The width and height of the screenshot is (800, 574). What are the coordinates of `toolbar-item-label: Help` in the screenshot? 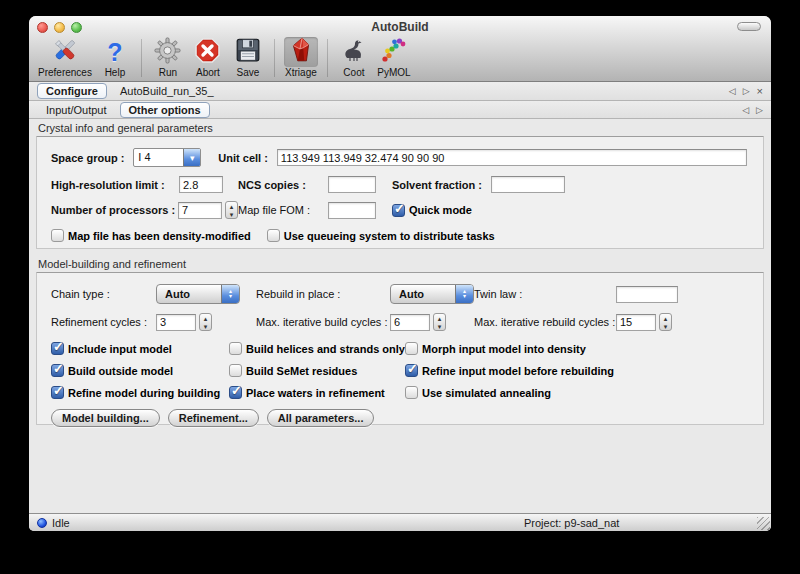 It's located at (116, 72).